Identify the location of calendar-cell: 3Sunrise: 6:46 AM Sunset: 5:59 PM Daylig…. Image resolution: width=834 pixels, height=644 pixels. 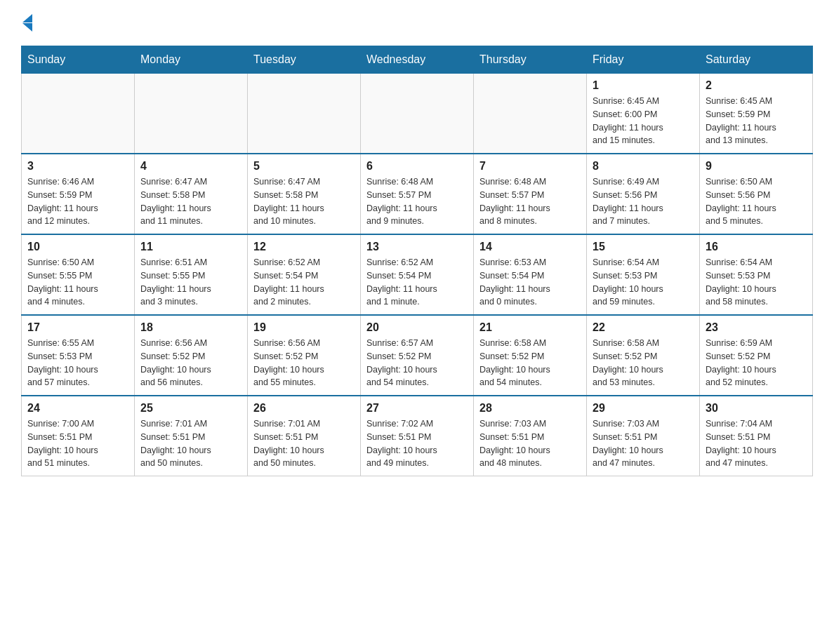
(79, 194).